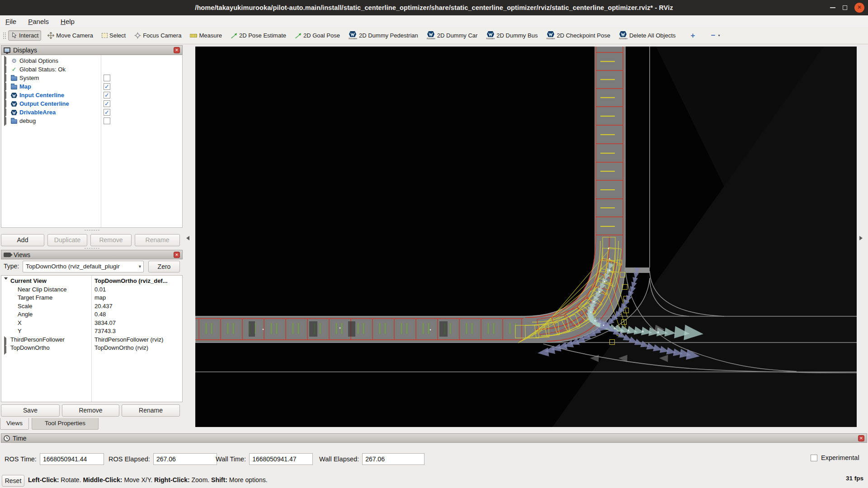 This screenshot has height=488, width=868. What do you see at coordinates (647, 35) in the screenshot?
I see `tool-delete-all-objects: Autoware Delete All Objects` at bounding box center [647, 35].